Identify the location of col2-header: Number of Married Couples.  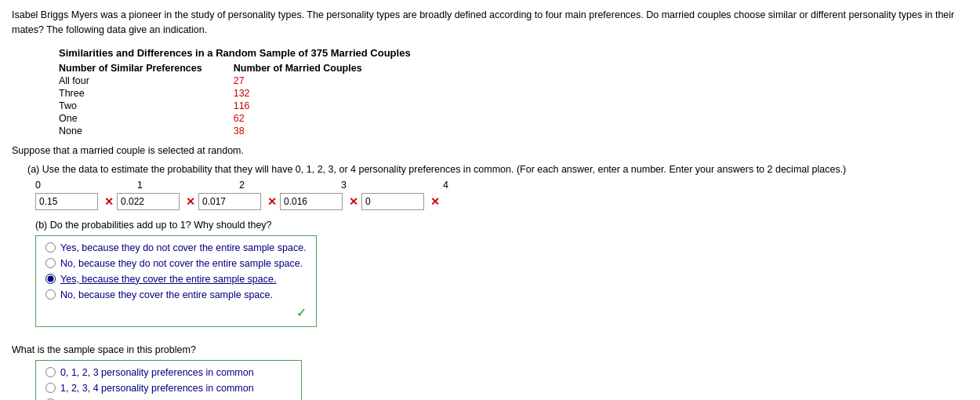
(314, 68).